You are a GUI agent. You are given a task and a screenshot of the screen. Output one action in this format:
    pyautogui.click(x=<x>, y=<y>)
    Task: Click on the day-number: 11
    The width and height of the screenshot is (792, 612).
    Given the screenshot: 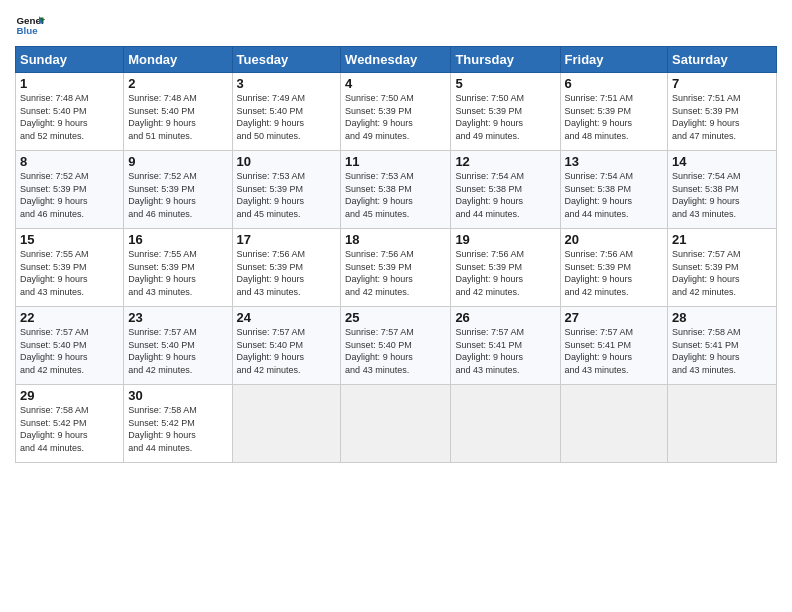 What is the action you would take?
    pyautogui.click(x=396, y=162)
    